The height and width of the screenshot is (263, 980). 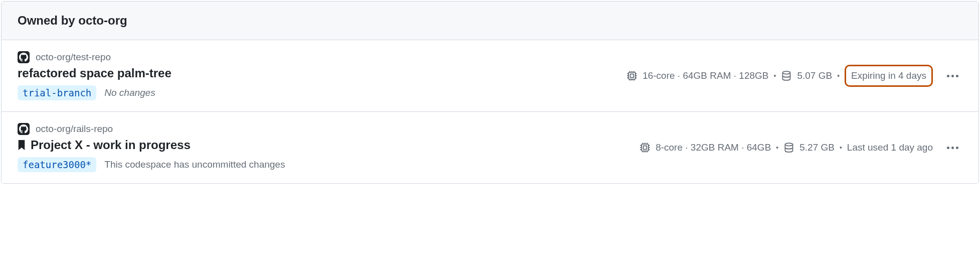 What do you see at coordinates (74, 129) in the screenshot?
I see `repo-name: octo-org/rails-repo` at bounding box center [74, 129].